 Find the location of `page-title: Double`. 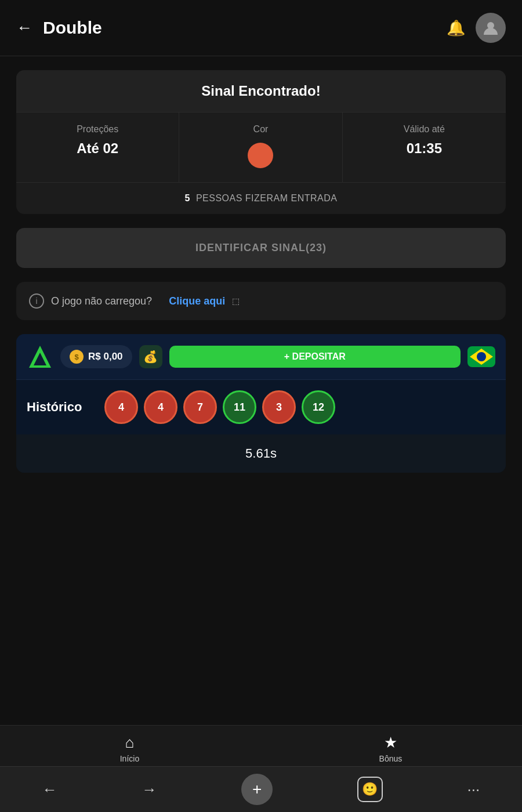

page-title: Double is located at coordinates (72, 28).